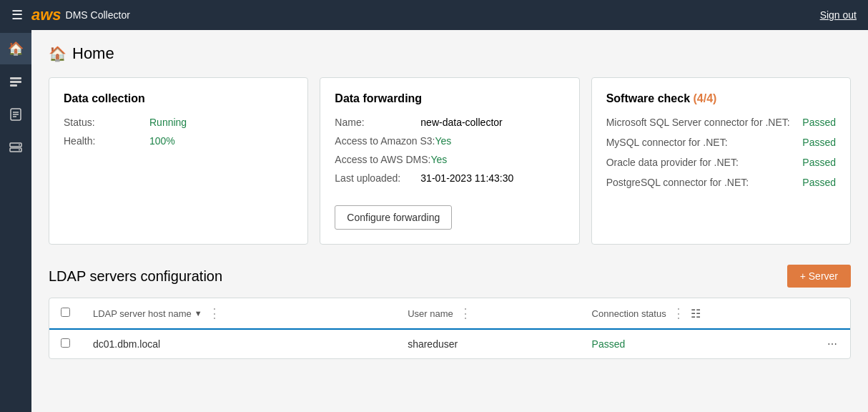 Image resolution: width=868 pixels, height=412 pixels. I want to click on home-icon: 🏠, so click(57, 54).